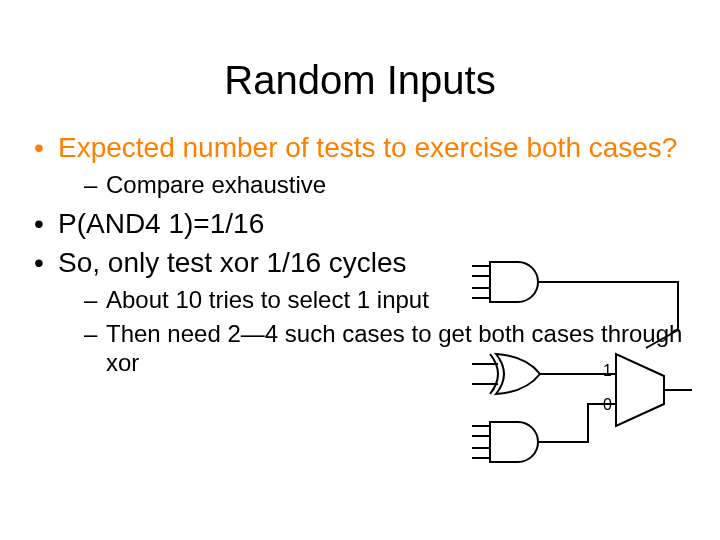  I want to click on sub-bullet-text: About 10 tries to select 1 input, so click(268, 300).